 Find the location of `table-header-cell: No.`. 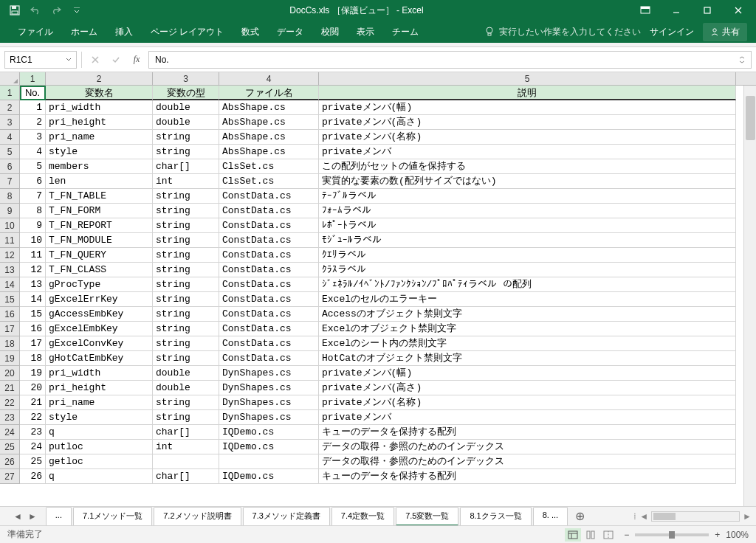

table-header-cell: No. is located at coordinates (32, 93).